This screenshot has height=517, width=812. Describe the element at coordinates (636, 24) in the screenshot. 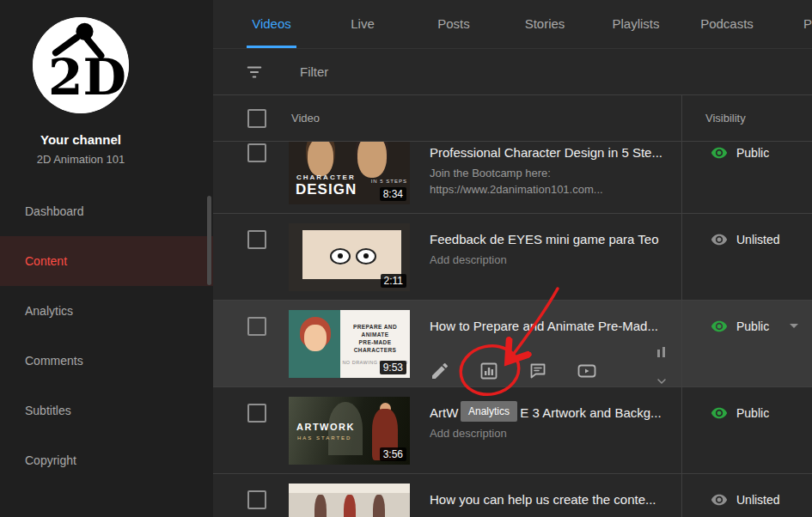

I see `tab-playlists: Playlists` at that location.